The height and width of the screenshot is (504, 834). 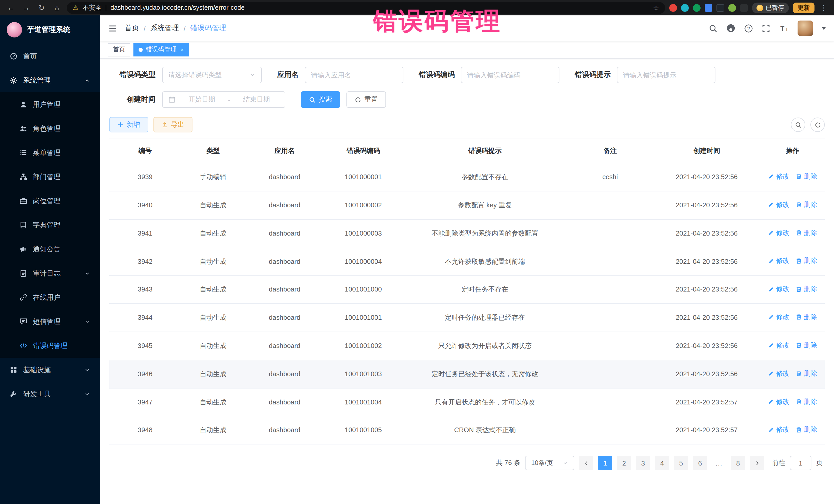 What do you see at coordinates (656, 7) in the screenshot?
I see `bookmark-star-icon: ☆` at bounding box center [656, 7].